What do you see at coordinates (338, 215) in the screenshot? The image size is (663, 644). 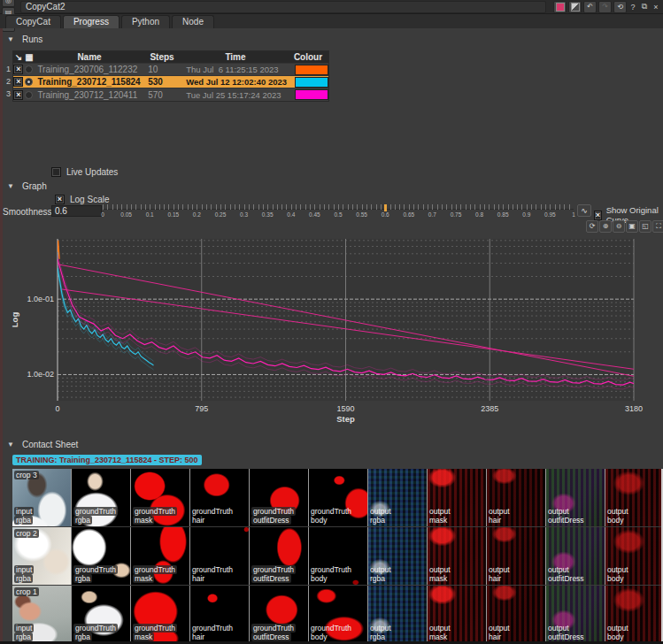 I see `slider-tick-labels: 00.050.10.150.20.250.30.350.40.450.50.55…` at bounding box center [338, 215].